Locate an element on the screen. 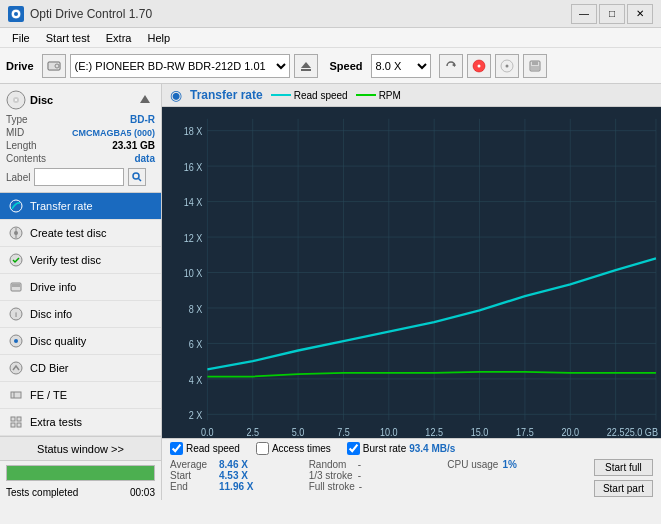 The image size is (661, 524). extra-tests-icon is located at coordinates (16, 422).